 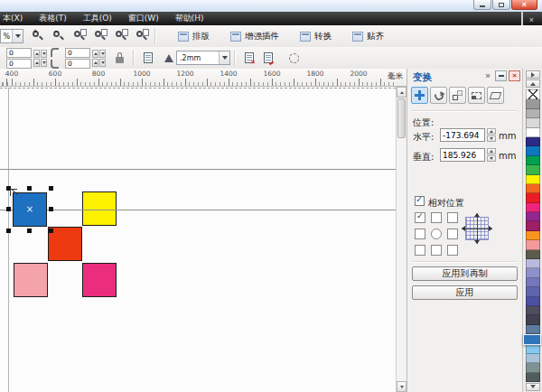 I want to click on palette-swatch-none, so click(x=533, y=94).